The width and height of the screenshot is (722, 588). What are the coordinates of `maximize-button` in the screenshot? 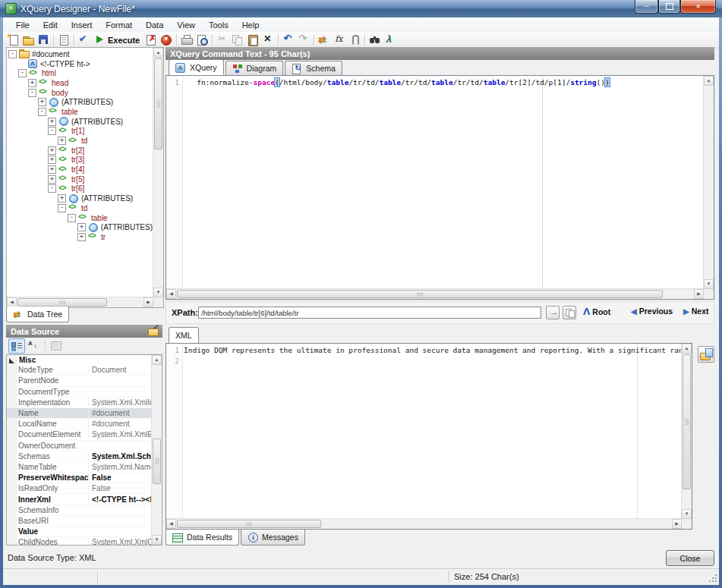 It's located at (670, 7).